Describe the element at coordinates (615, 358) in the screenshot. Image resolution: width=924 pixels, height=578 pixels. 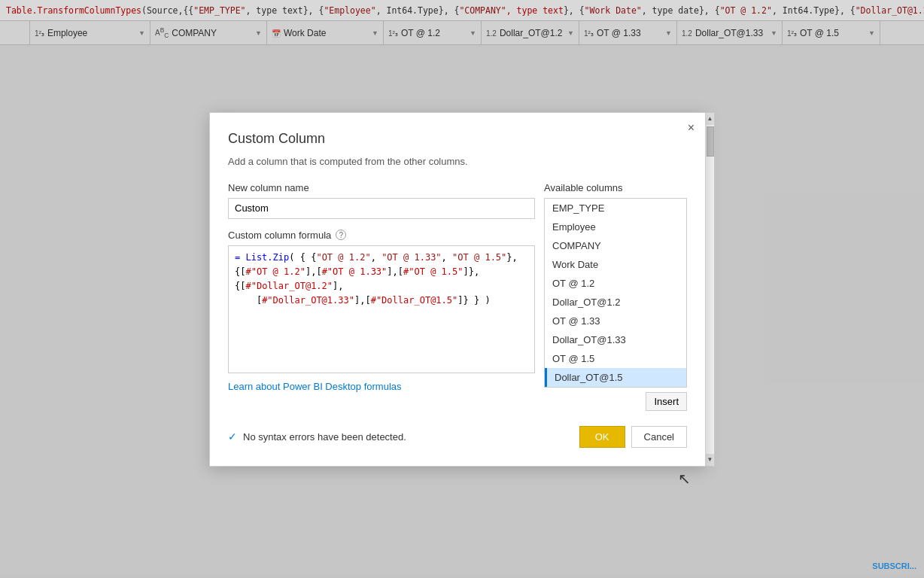
I see `available-col-ot15: OT @ 1.5` at that location.